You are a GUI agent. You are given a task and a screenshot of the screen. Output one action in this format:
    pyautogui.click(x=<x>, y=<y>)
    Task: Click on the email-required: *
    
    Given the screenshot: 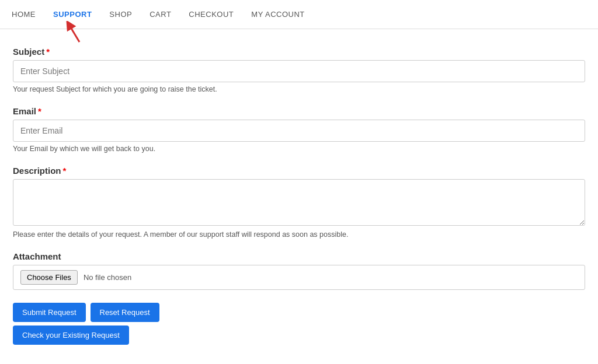 What is the action you would take?
    pyautogui.click(x=40, y=111)
    